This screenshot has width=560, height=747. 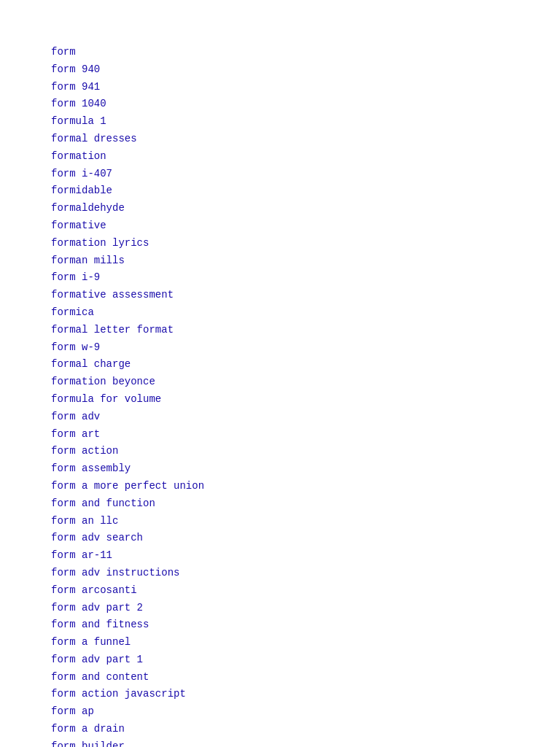 What do you see at coordinates (280, 88) in the screenshot?
I see `list-item: form 941` at bounding box center [280, 88].